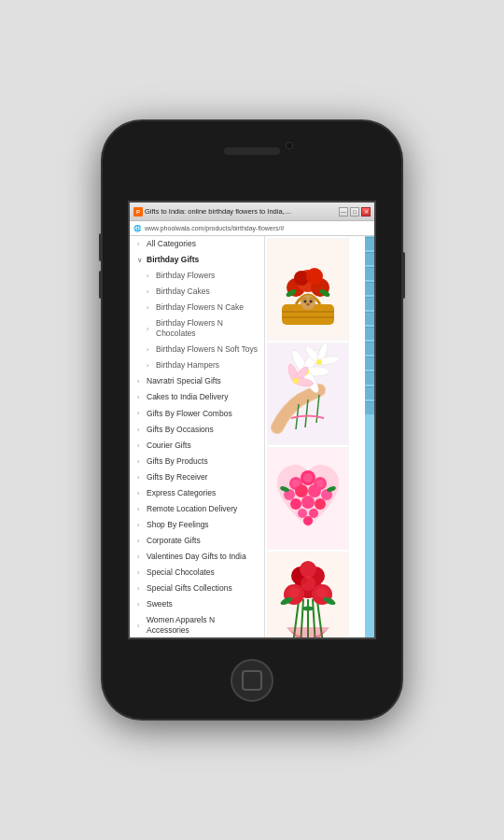 The width and height of the screenshot is (504, 840). I want to click on sidebar-item-sweets: › Sweets, so click(197, 605).